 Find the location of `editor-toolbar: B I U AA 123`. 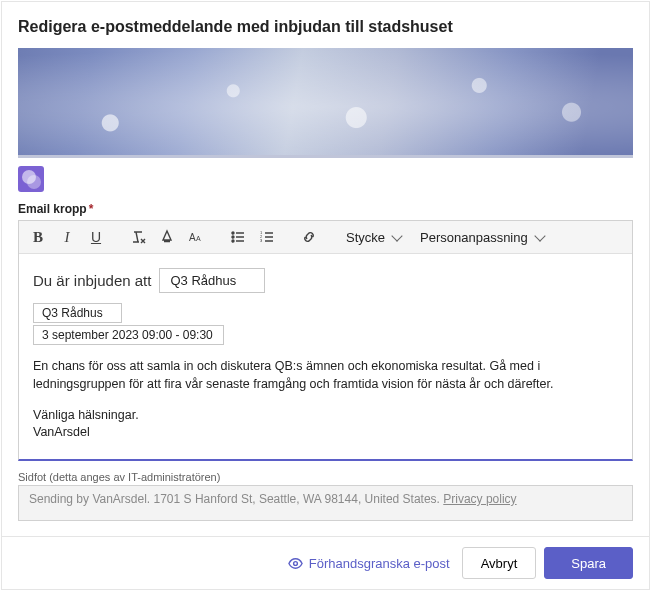

editor-toolbar: B I U AA 123 is located at coordinates (326, 238).